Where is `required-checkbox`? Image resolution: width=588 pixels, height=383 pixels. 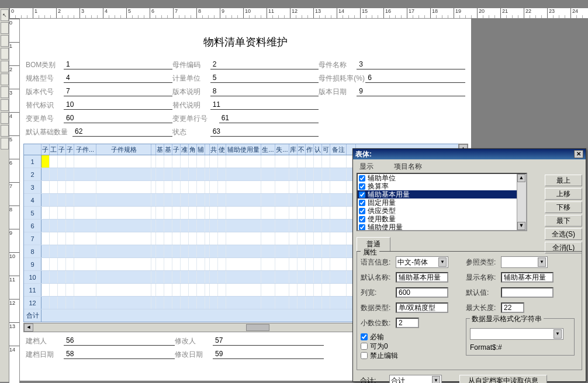
required-checkbox is located at coordinates (364, 337).